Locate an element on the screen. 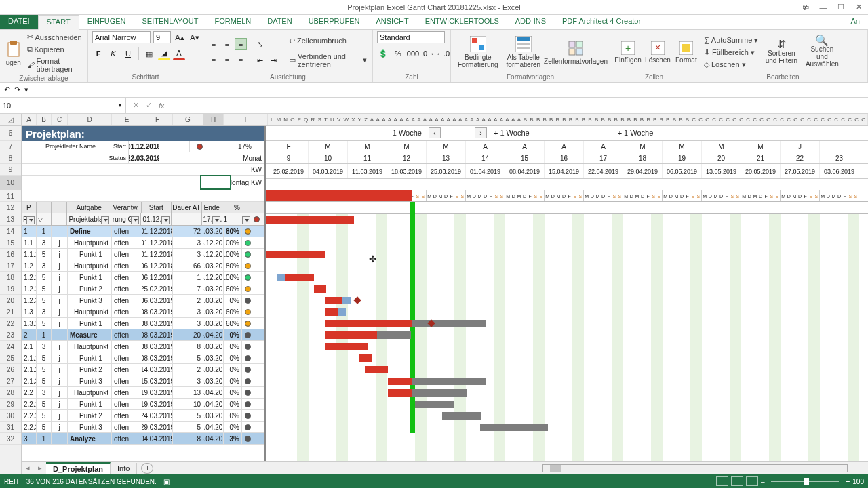  col-header-B: B is located at coordinates (44, 119).